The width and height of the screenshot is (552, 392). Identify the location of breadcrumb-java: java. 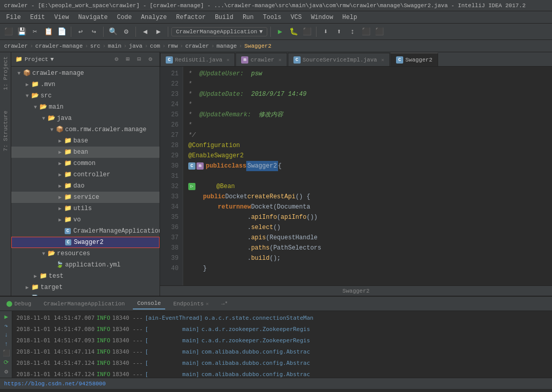
(135, 46).